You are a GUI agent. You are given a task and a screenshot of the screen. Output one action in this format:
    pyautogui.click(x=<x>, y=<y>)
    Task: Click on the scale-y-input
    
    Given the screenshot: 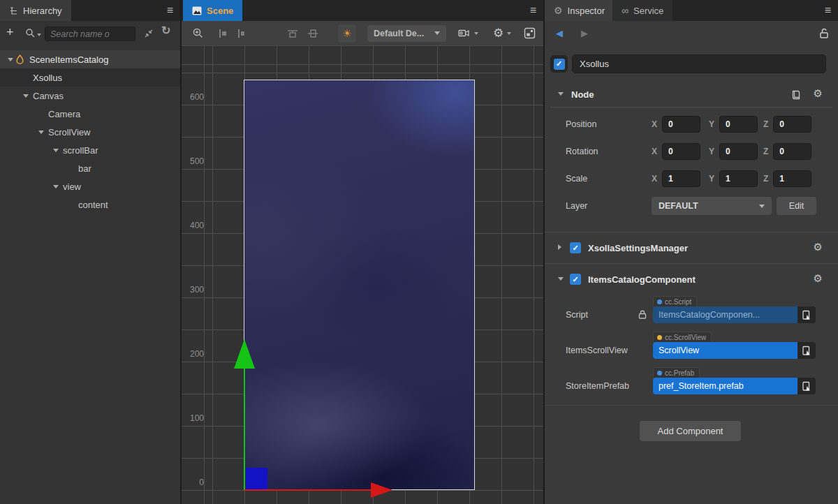 What is the action you would take?
    pyautogui.click(x=739, y=179)
    